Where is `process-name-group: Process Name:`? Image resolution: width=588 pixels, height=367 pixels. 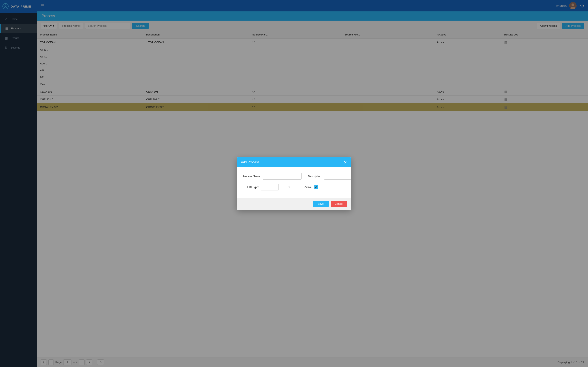
process-name-group: Process Name: is located at coordinates (272, 176).